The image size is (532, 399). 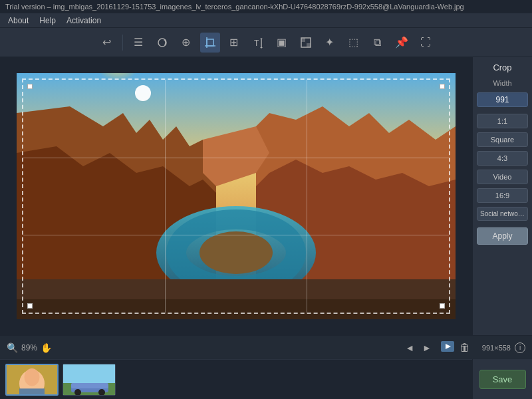 What do you see at coordinates (503, 158) in the screenshot?
I see `ratio-4-3-button: 4:3` at bounding box center [503, 158].